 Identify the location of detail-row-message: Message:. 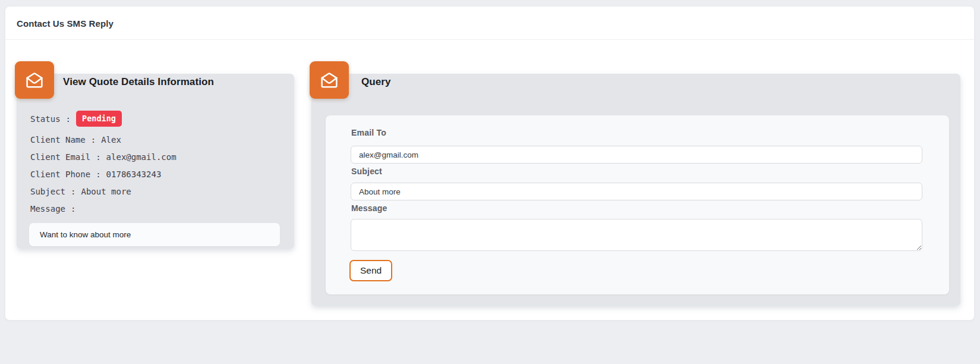
(56, 209).